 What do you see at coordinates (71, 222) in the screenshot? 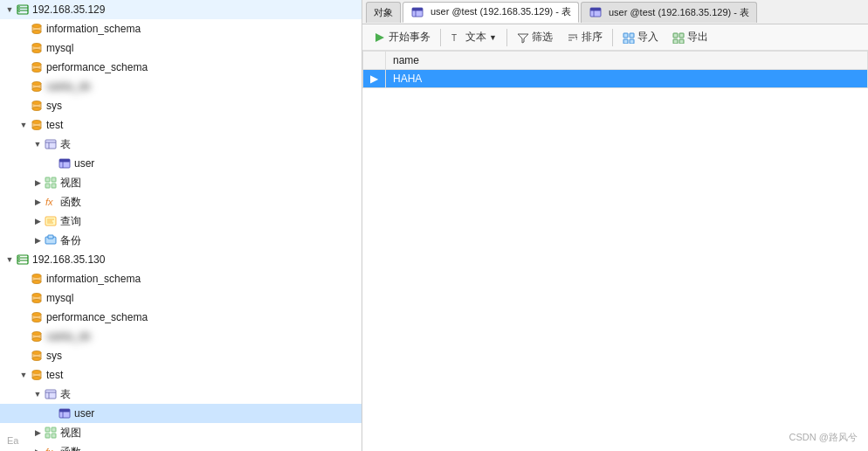
I see `query-group-label: 查询` at bounding box center [71, 222].